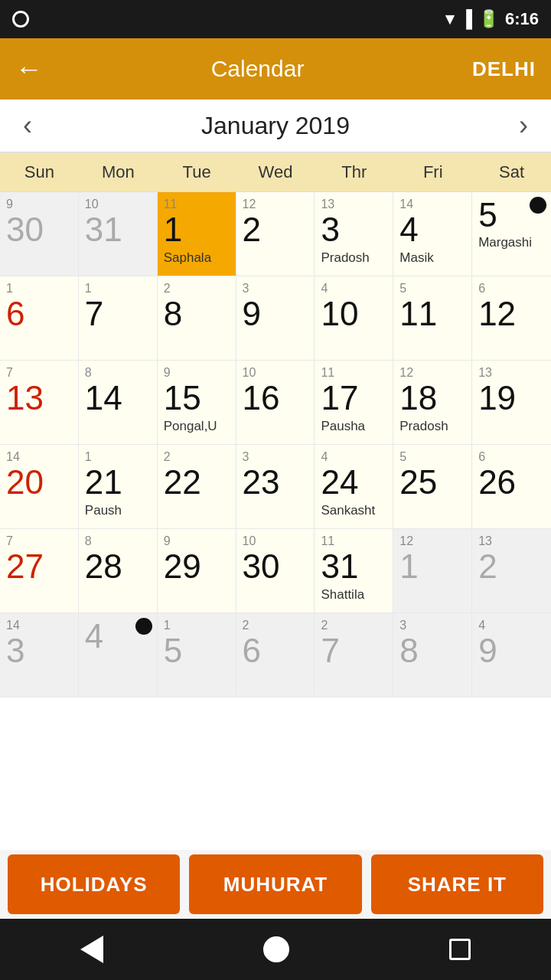  What do you see at coordinates (197, 403) in the screenshot?
I see `calendar-cell: 915Pongal,U` at bounding box center [197, 403].